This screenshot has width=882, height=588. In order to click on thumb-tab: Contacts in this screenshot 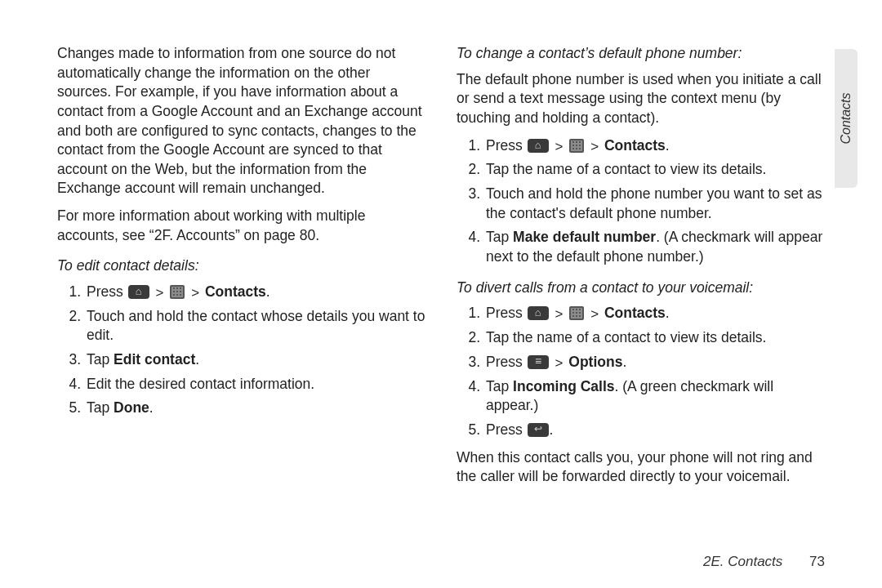, I will do `click(846, 118)`.